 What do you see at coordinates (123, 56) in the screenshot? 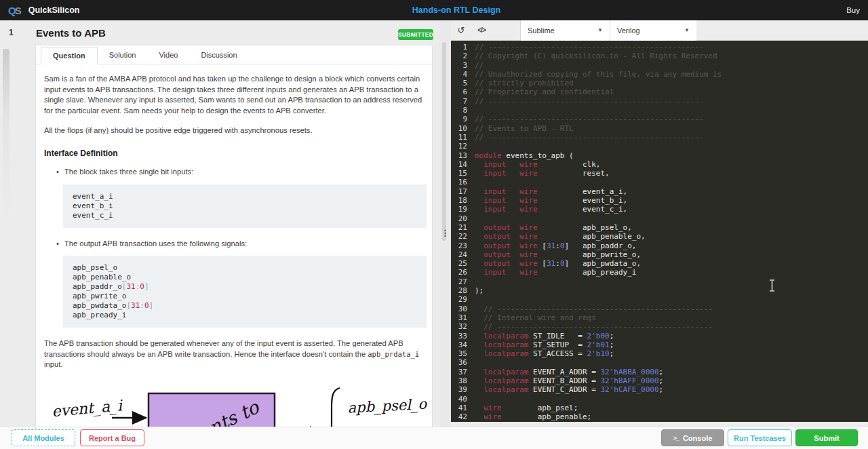
I see `tab-solution: Solution` at bounding box center [123, 56].